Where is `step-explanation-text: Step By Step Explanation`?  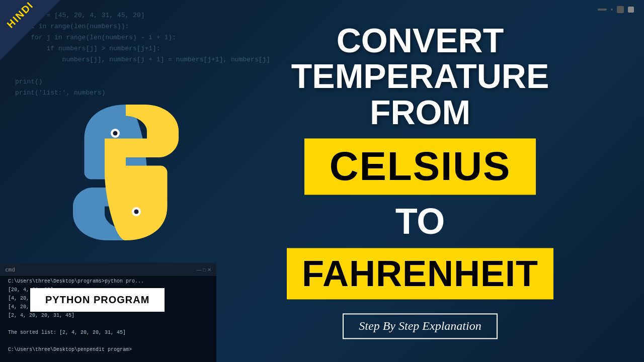
step-explanation-text: Step By Step Explanation is located at coordinates (420, 326).